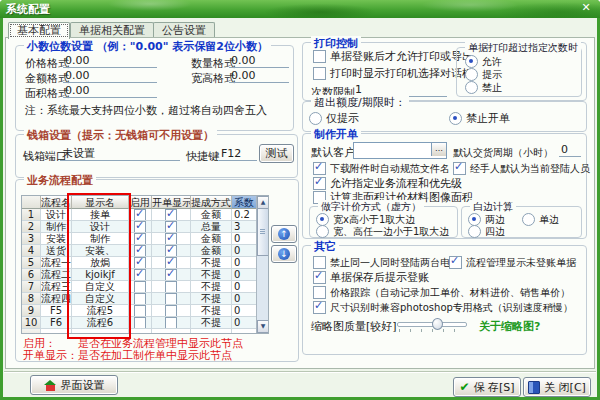  What do you see at coordinates (510, 326) in the screenshot?
I see `about-thumbnail-link: 关于缩略图?` at bounding box center [510, 326].